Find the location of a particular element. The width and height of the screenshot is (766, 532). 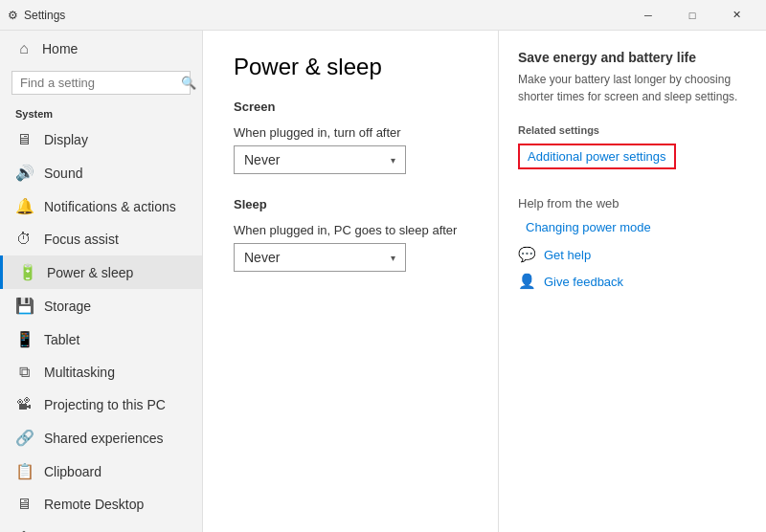

sidebar-item-label: Clipboard is located at coordinates (73, 472).